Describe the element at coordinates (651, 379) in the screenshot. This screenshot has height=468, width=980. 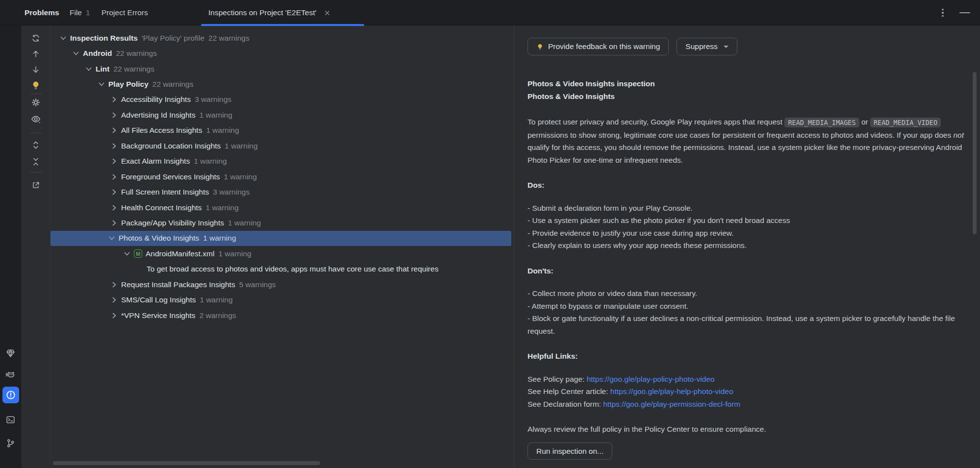
I see `hyperlink: https://goo.gle/play-policy-photo-video` at that location.